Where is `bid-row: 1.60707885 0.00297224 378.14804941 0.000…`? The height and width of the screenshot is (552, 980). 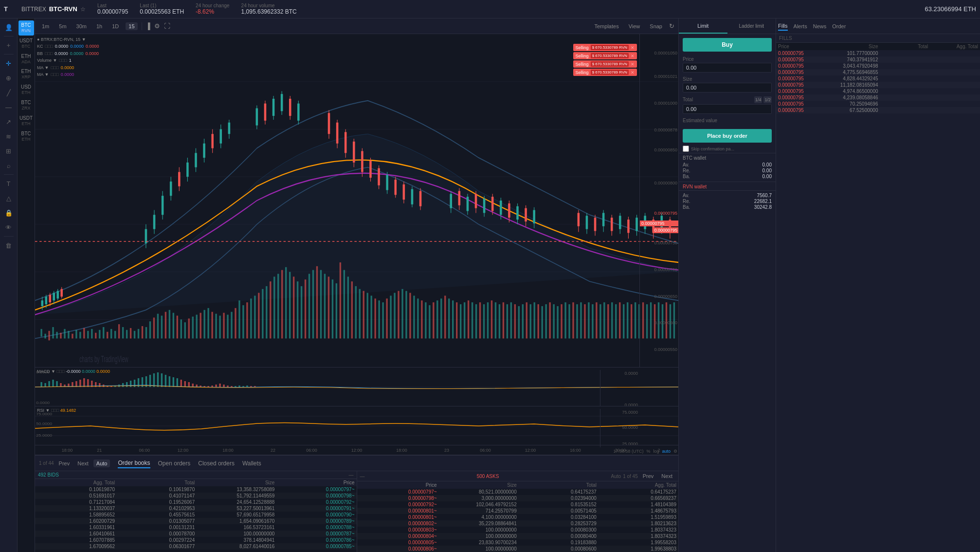
bid-row: 1.60707885 0.00297224 378.14804941 0.000… is located at coordinates (196, 540).